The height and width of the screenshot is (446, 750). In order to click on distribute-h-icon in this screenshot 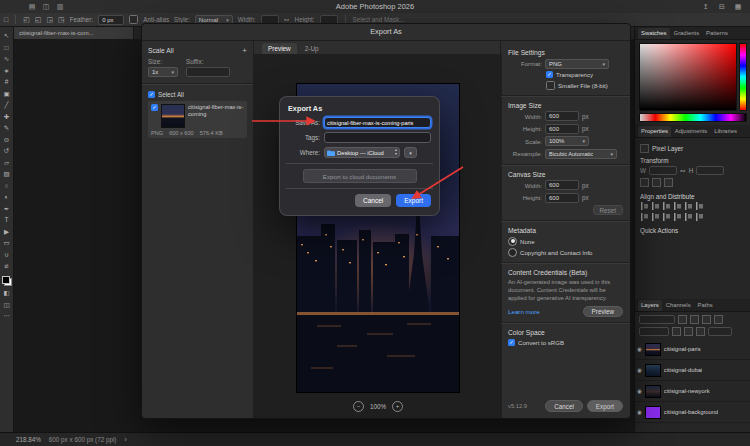, I will do `click(644, 217)`.